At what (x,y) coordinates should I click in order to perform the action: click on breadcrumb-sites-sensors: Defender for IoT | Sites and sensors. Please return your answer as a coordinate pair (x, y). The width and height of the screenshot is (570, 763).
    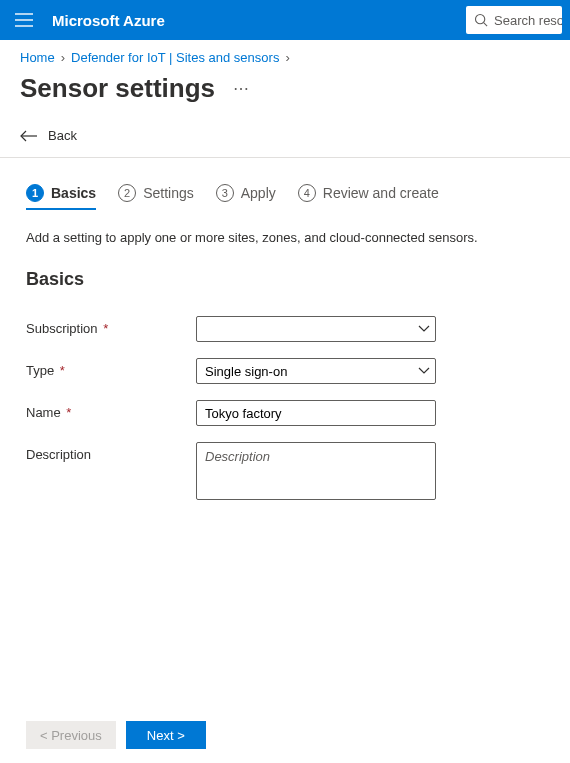
    Looking at the image, I should click on (175, 58).